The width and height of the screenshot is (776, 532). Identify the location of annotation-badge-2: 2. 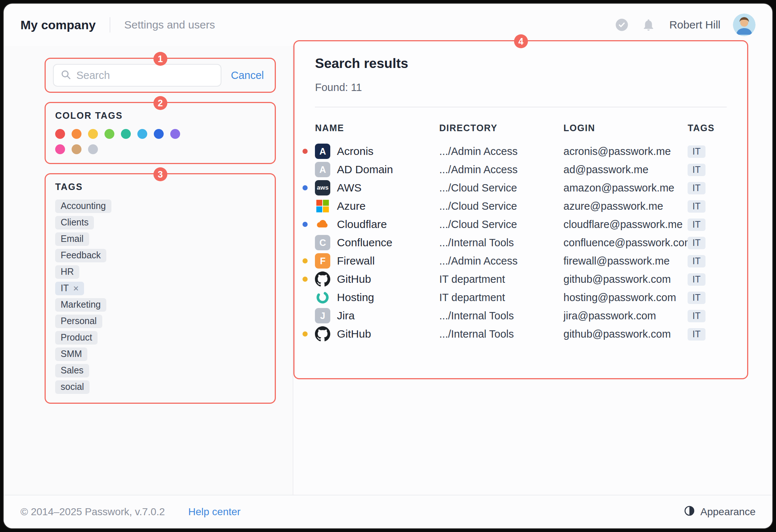
(160, 103).